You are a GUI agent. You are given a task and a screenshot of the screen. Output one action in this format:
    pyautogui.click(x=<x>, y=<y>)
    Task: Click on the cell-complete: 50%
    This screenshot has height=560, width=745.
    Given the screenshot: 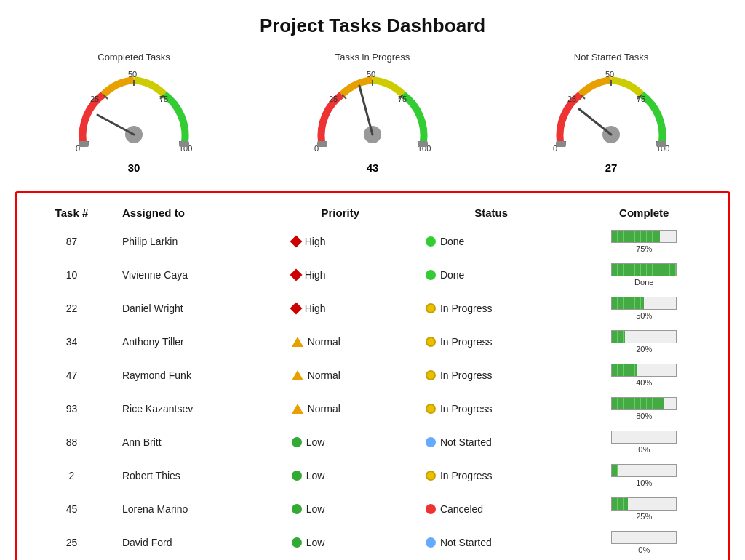 What is the action you would take?
    pyautogui.click(x=644, y=308)
    